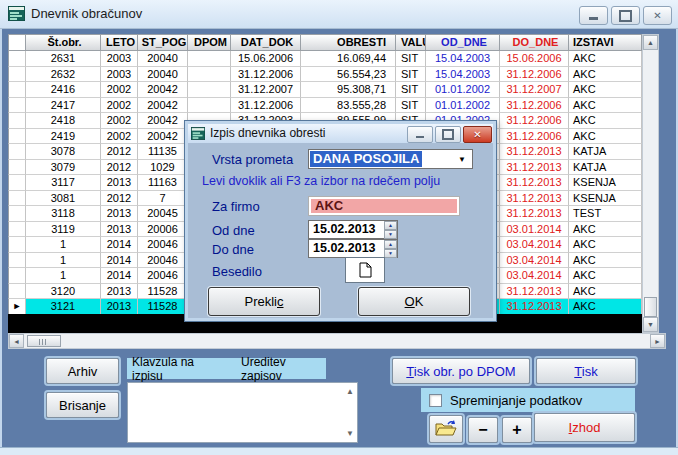 The height and width of the screenshot is (455, 678). What do you see at coordinates (325, 106) in the screenshot?
I see `table-row: 241720022004231.12.200683.555,28SIT01.01…` at bounding box center [325, 106].